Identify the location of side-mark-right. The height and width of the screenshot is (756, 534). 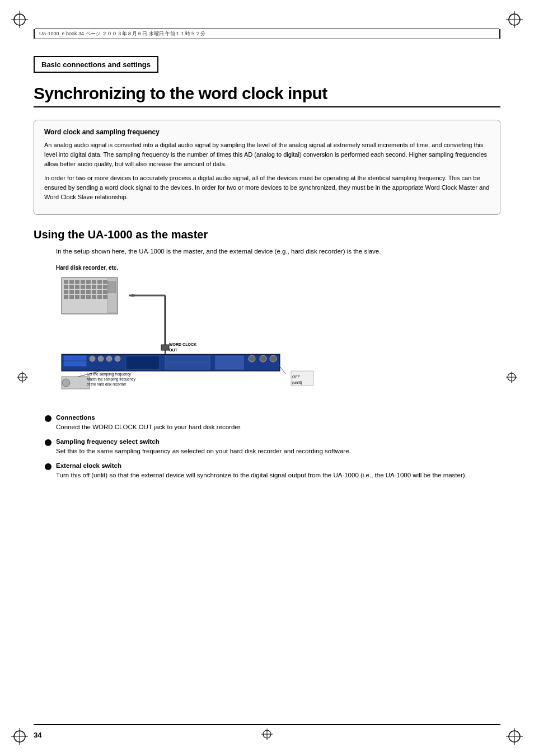
(512, 378).